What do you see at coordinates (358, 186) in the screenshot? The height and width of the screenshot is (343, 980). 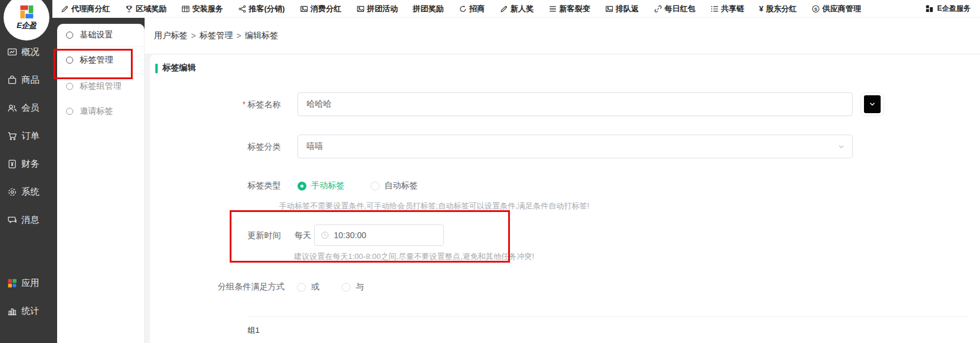 I see `tag-type-radio-group: 手动标签 自动标签` at bounding box center [358, 186].